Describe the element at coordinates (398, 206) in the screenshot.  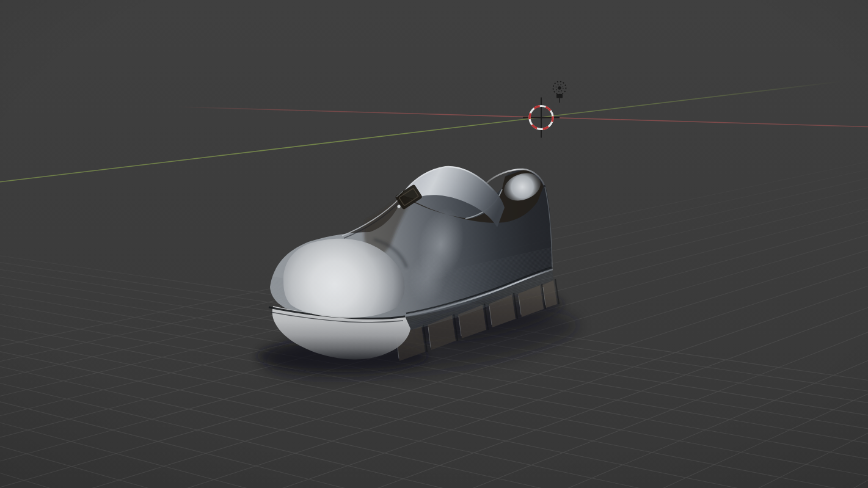
I see `buckle-pin` at that location.